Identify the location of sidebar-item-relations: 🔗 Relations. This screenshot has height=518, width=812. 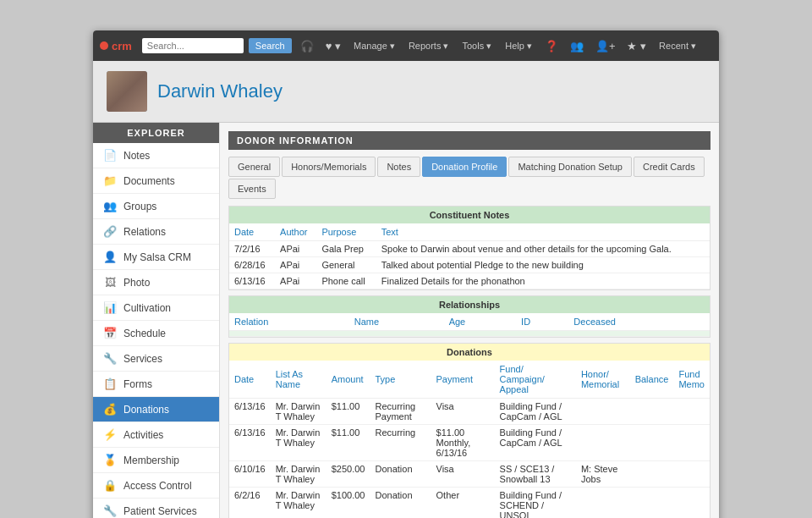
(156, 232).